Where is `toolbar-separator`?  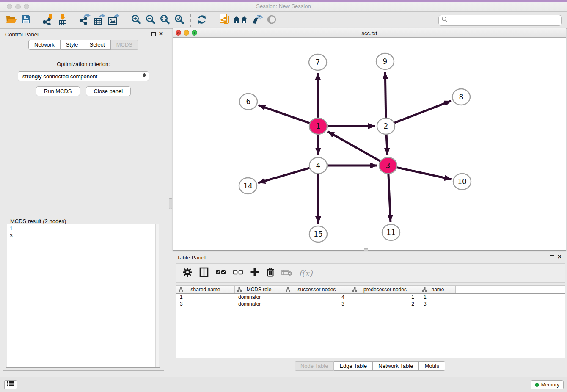 toolbar-separator is located at coordinates (125, 20).